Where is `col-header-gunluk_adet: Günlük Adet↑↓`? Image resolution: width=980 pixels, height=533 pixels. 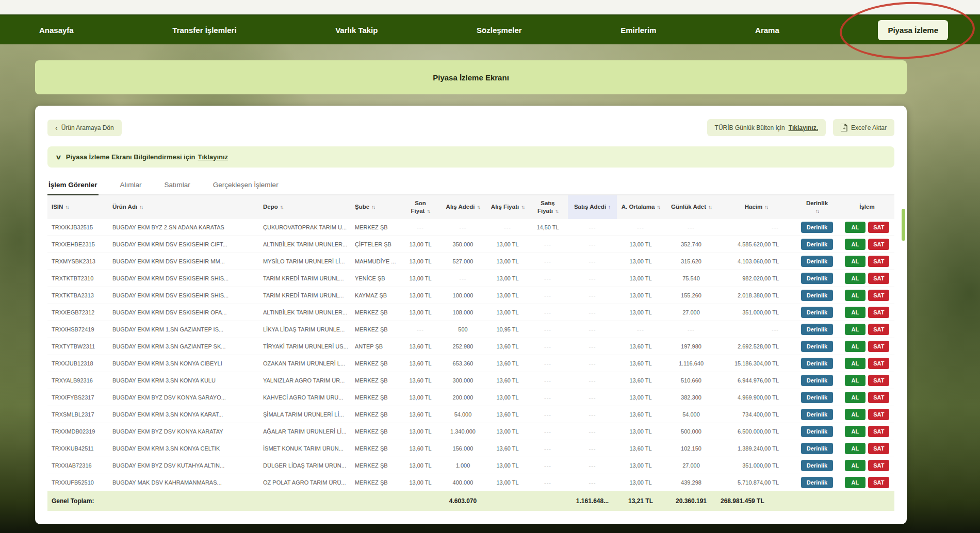 col-header-gunluk_adet: Günlük Adet↑↓ is located at coordinates (691, 207).